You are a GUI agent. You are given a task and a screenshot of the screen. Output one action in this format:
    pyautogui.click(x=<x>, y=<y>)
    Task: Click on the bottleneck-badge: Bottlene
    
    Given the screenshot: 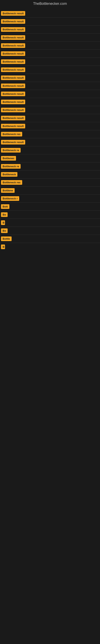 What is the action you would take?
    pyautogui.click(x=8, y=190)
    